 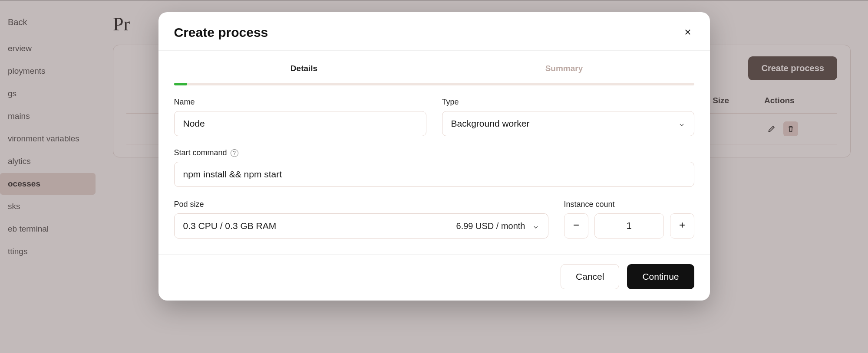 What do you see at coordinates (434, 31) in the screenshot?
I see `modal-header: Create process` at bounding box center [434, 31].